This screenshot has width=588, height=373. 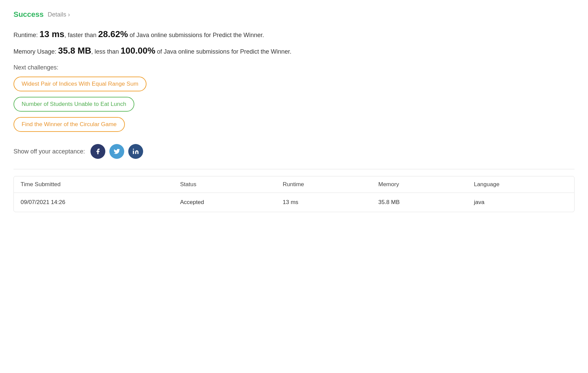 What do you see at coordinates (136, 151) in the screenshot?
I see `linkedin-icon` at bounding box center [136, 151].